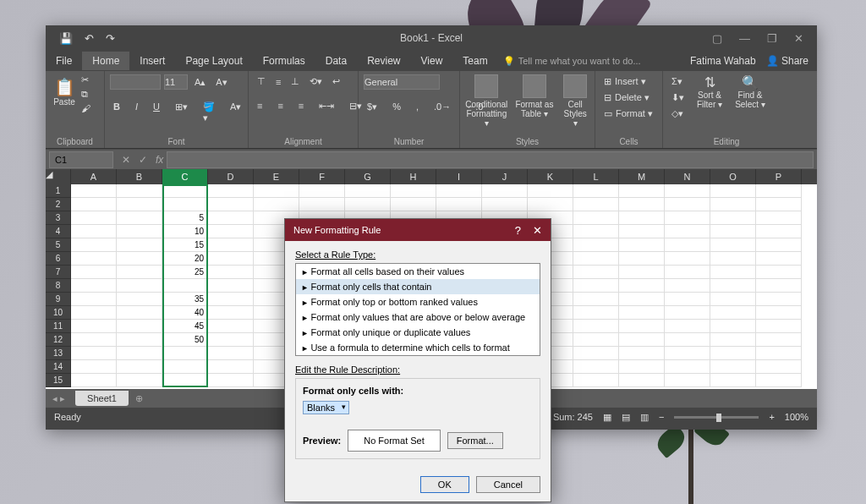  I want to click on zoom-slider, so click(716, 418).